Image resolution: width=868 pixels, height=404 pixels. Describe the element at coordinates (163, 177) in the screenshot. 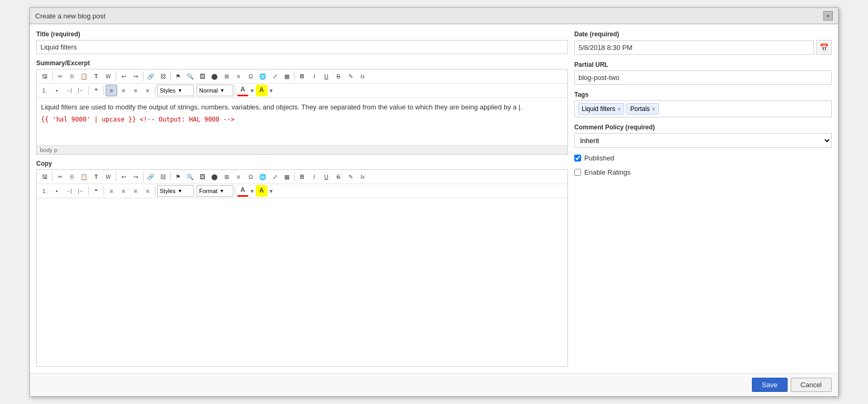

I see `copy-unlink-btn: ⛓` at that location.